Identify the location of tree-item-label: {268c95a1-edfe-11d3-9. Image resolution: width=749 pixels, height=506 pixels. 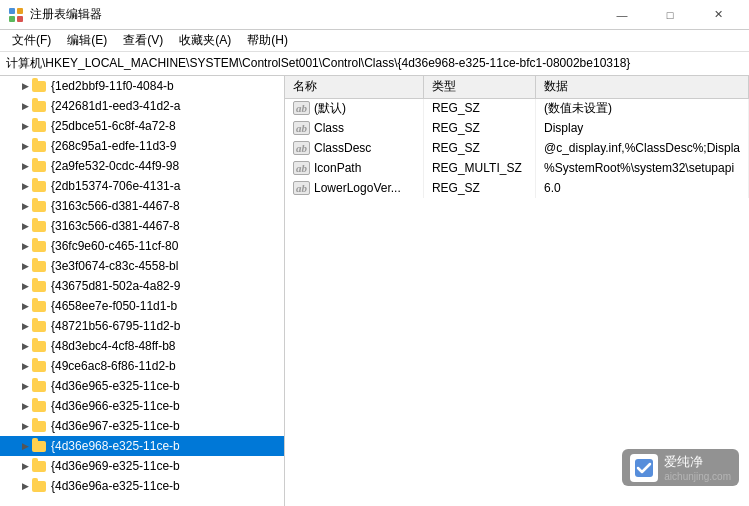
(114, 146).